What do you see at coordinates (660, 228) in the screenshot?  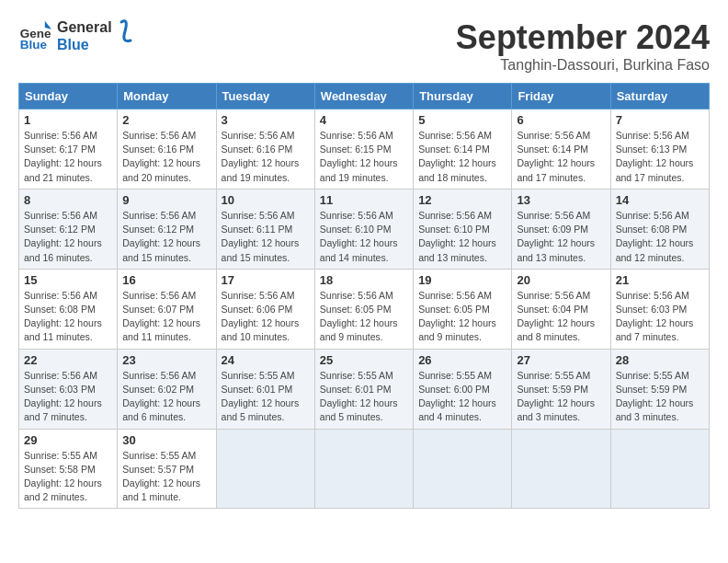 I see `table-row: 14Sunrise: 5:56 AM Sunset: 6:08 PM Dayli…` at bounding box center [660, 228].